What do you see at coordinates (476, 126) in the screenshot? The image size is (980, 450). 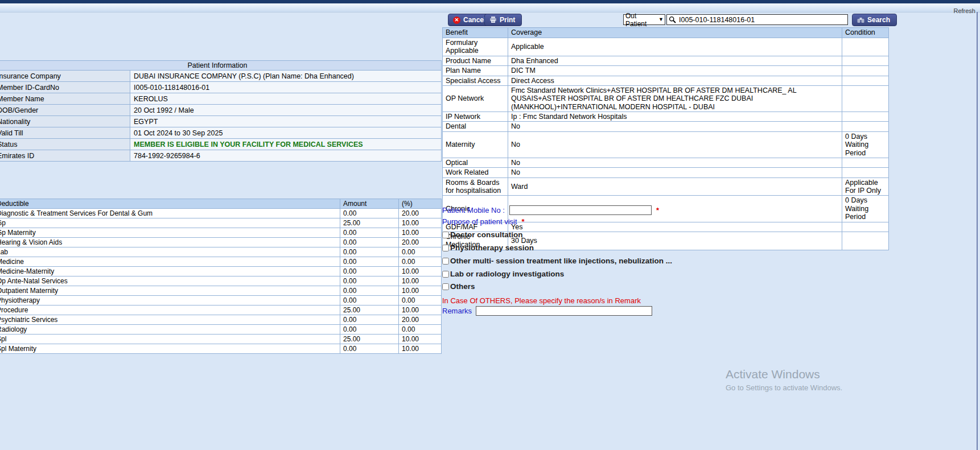 I see `benefit-name: Dental` at bounding box center [476, 126].